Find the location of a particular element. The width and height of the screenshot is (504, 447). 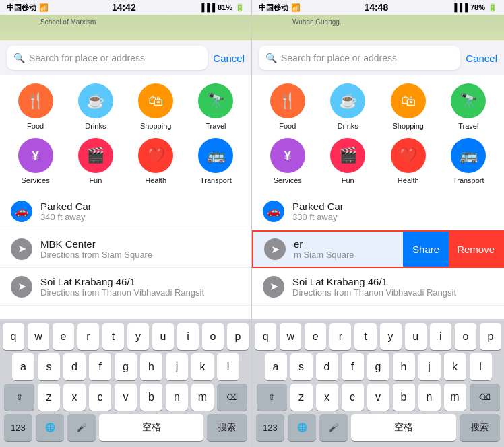

key-space-left: 空格 is located at coordinates (151, 427).